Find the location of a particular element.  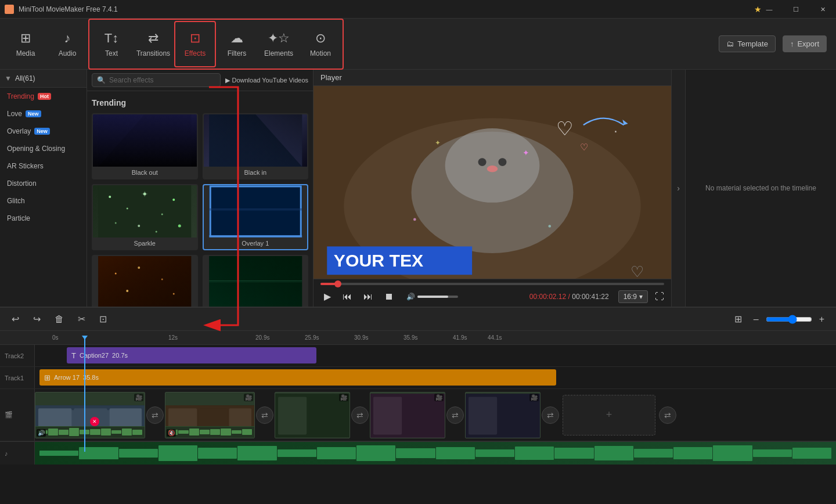

audio-track-row: ♪ is located at coordinates (418, 453).